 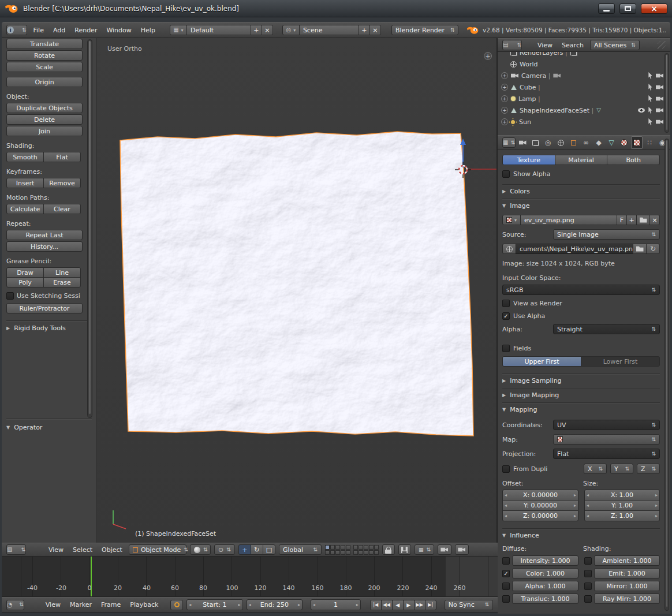 What do you see at coordinates (51, 427) in the screenshot?
I see `operator-panel-header: ▼Operator` at bounding box center [51, 427].